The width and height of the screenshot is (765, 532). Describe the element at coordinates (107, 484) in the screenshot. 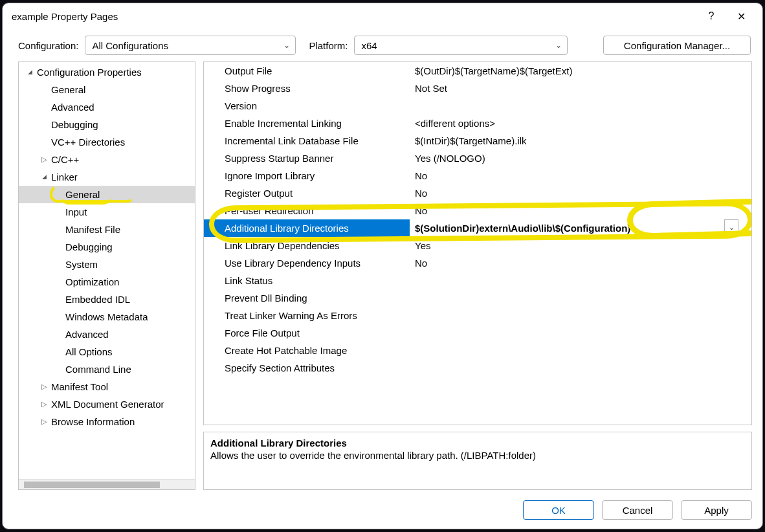

I see `tree-h-scrollbar` at that location.